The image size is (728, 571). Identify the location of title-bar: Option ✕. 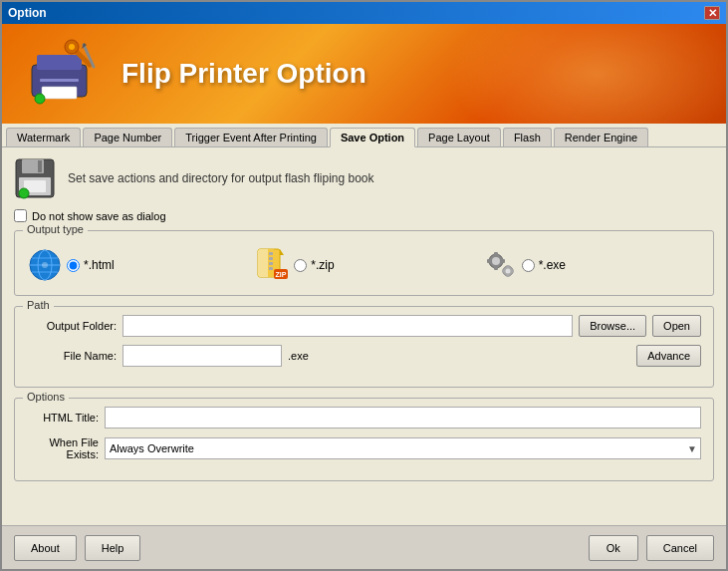
(364, 13).